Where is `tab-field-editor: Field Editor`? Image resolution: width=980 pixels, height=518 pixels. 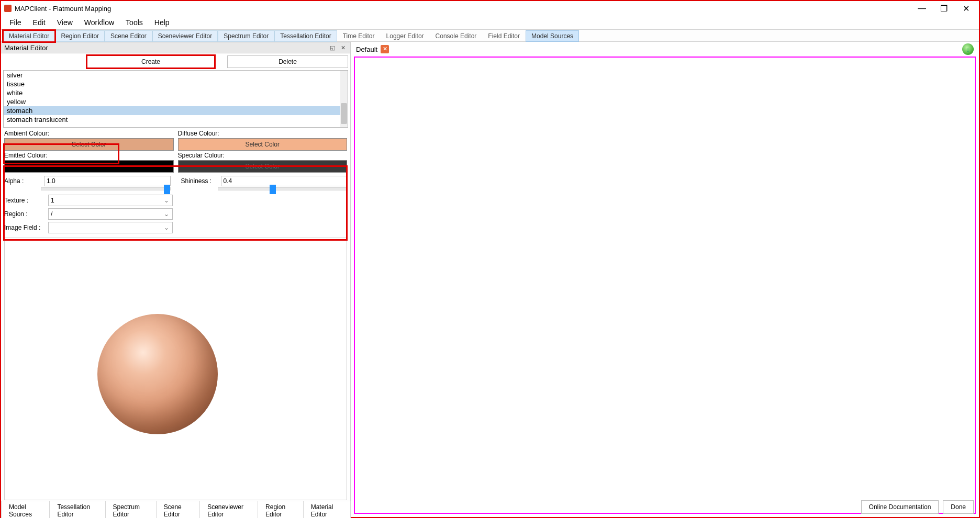 tab-field-editor: Field Editor is located at coordinates (504, 36).